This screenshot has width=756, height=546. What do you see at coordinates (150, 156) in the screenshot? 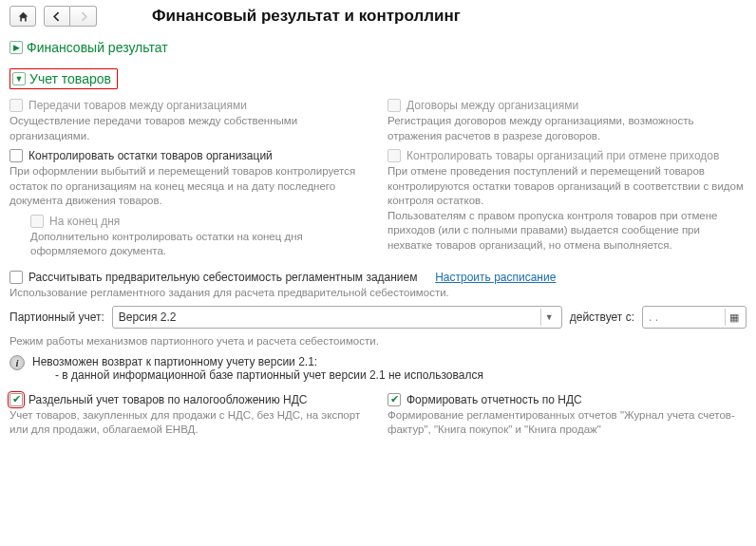
I see `label-control-stock: Контролировать остатки товаров организац…` at bounding box center [150, 156].